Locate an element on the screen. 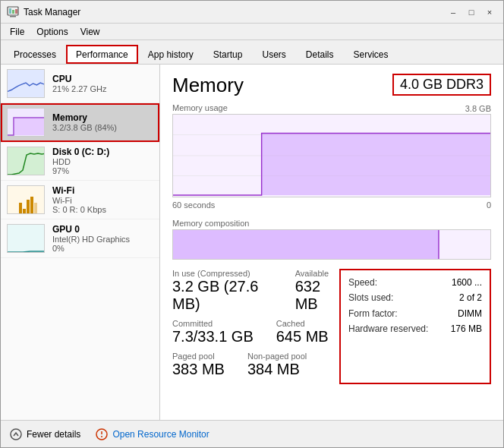 The image size is (504, 448). taskmanager-icon is located at coordinates (13, 12).